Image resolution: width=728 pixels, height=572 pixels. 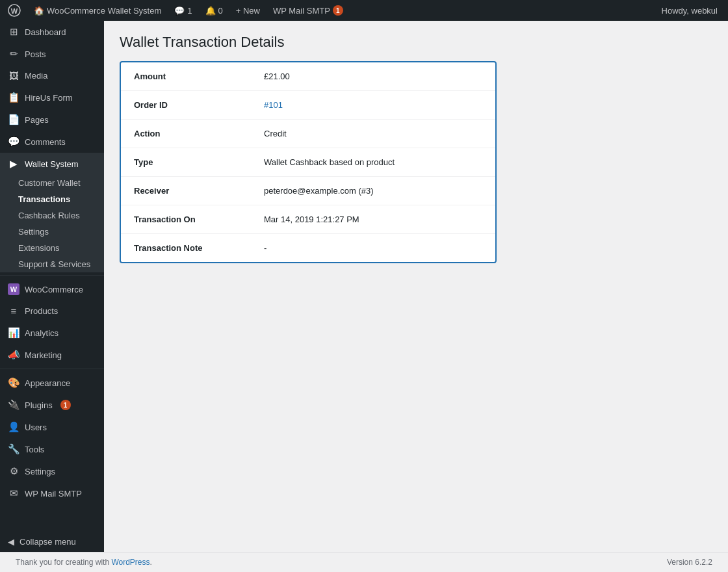 I want to click on field-value: Mar 14, 2019 1:21:27 PM, so click(x=373, y=220).